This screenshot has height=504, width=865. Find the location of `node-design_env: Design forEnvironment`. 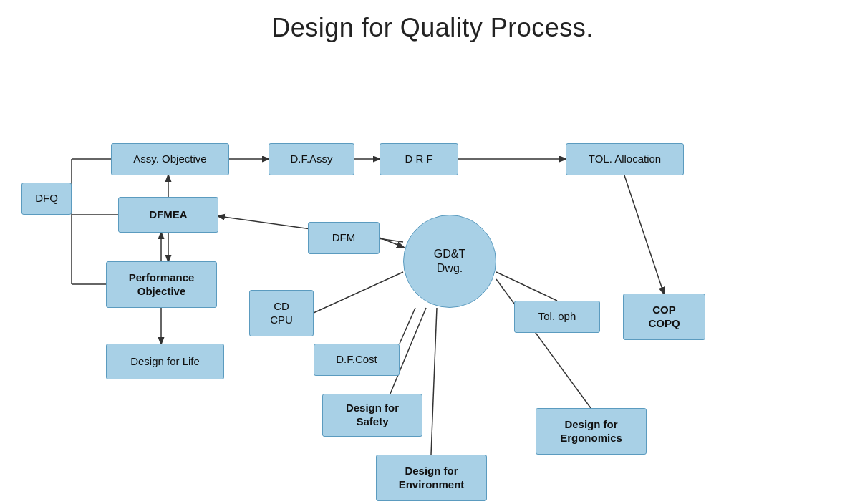

node-design_env: Design forEnvironment is located at coordinates (431, 478).